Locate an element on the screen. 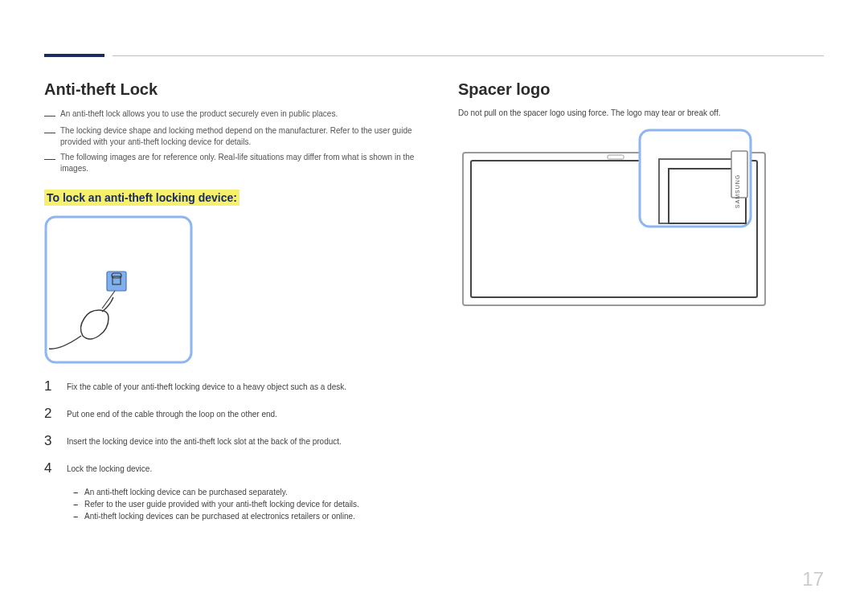  page-number: 17 is located at coordinates (813, 579).